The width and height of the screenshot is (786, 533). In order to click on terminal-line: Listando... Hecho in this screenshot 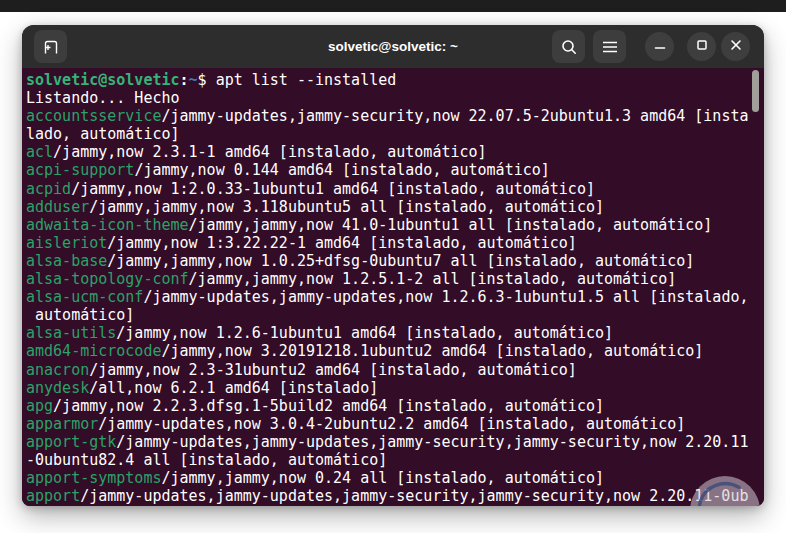, I will do `click(395, 98)`.